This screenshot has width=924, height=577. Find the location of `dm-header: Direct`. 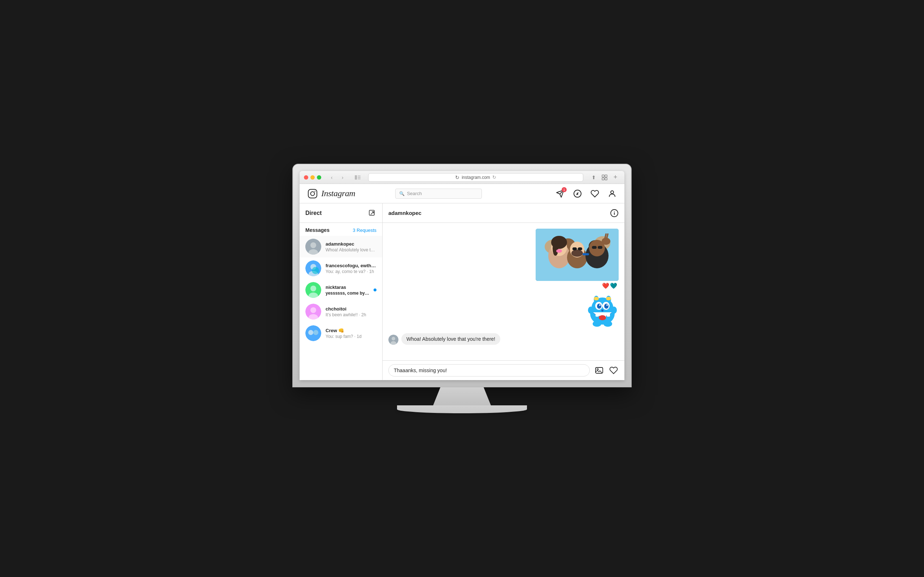

dm-header: Direct is located at coordinates (341, 213).